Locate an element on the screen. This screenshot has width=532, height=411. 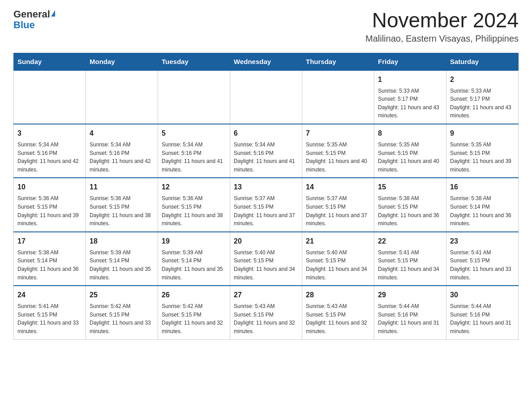
calendar-cell: 1Sunrise: 5:33 AMSunset: 5:17 PMDaylight… is located at coordinates (410, 97).